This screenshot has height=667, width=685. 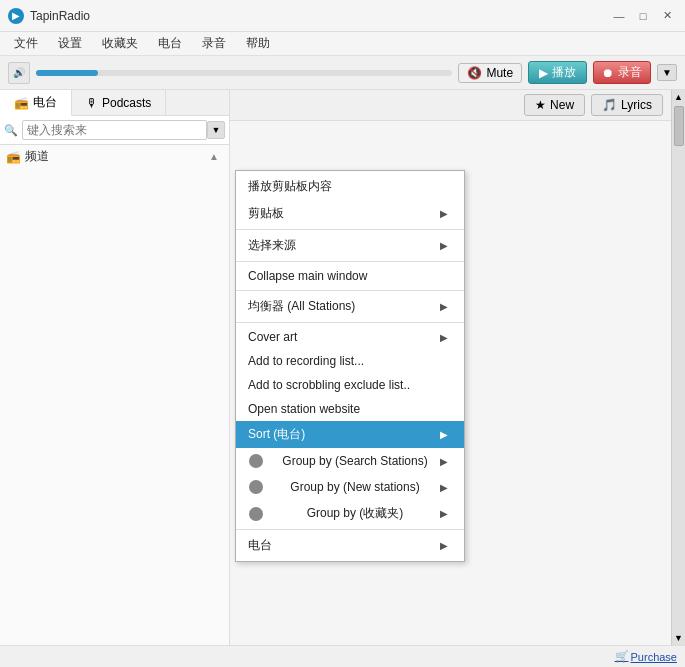 What do you see at coordinates (444, 434) in the screenshot?
I see `cm-sort-arrow: ▶` at bounding box center [444, 434].